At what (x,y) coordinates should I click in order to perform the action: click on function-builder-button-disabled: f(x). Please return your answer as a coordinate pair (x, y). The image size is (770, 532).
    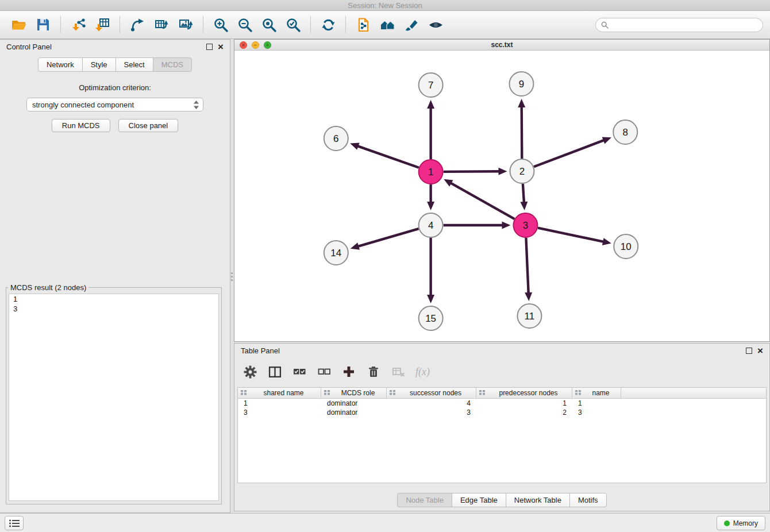
    Looking at the image, I should click on (423, 372).